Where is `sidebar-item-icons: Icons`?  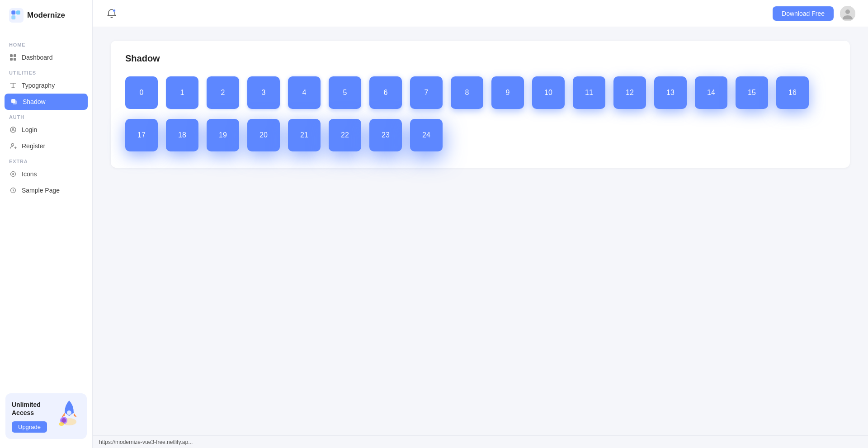 sidebar-item-icons: Icons is located at coordinates (46, 174).